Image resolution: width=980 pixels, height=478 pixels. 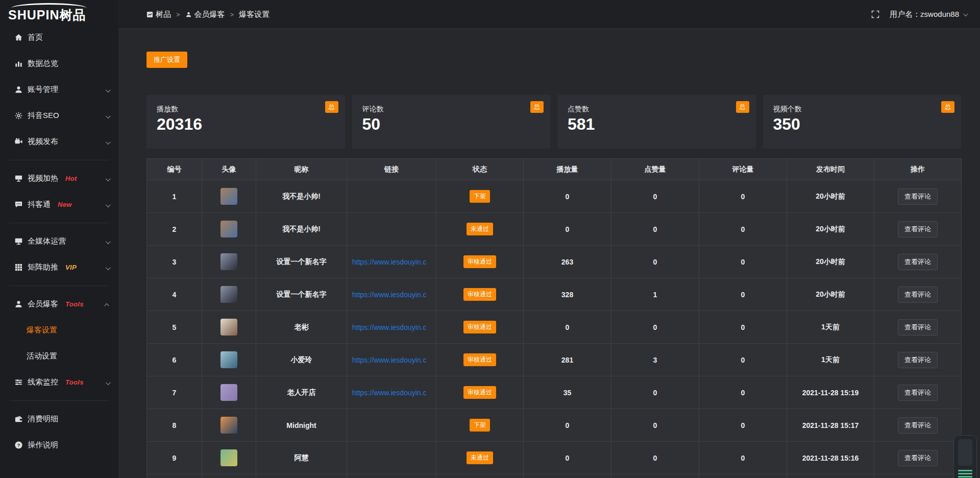 What do you see at coordinates (59, 356) in the screenshot?
I see `sidebar-subitem-12-1: 活动设置` at bounding box center [59, 356].